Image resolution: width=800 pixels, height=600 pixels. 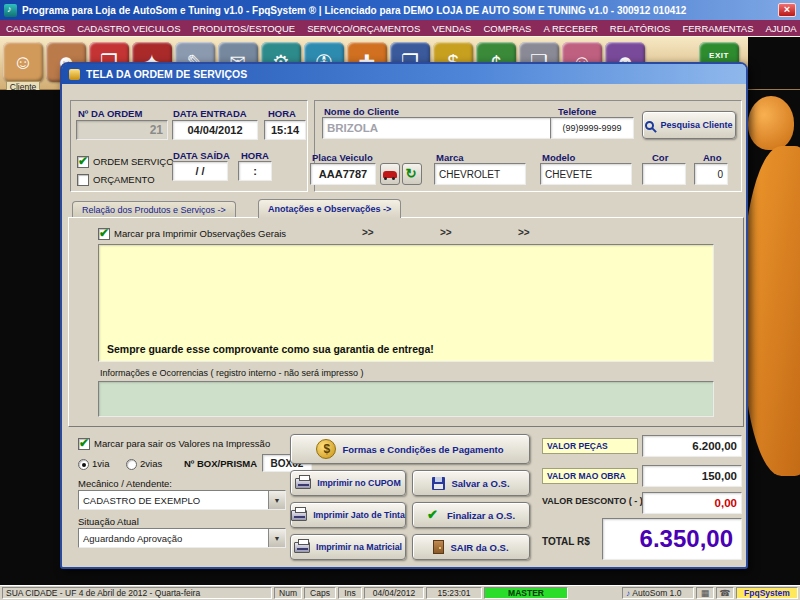 What do you see at coordinates (454, 593) in the screenshot?
I see `status-time: 15:23:01` at bounding box center [454, 593].